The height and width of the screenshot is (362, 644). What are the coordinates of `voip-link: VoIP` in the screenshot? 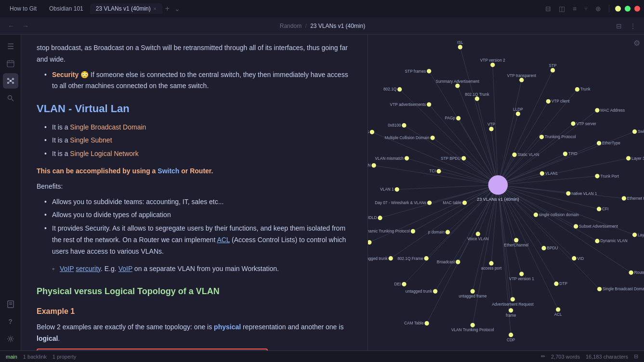 It's located at (66, 269).